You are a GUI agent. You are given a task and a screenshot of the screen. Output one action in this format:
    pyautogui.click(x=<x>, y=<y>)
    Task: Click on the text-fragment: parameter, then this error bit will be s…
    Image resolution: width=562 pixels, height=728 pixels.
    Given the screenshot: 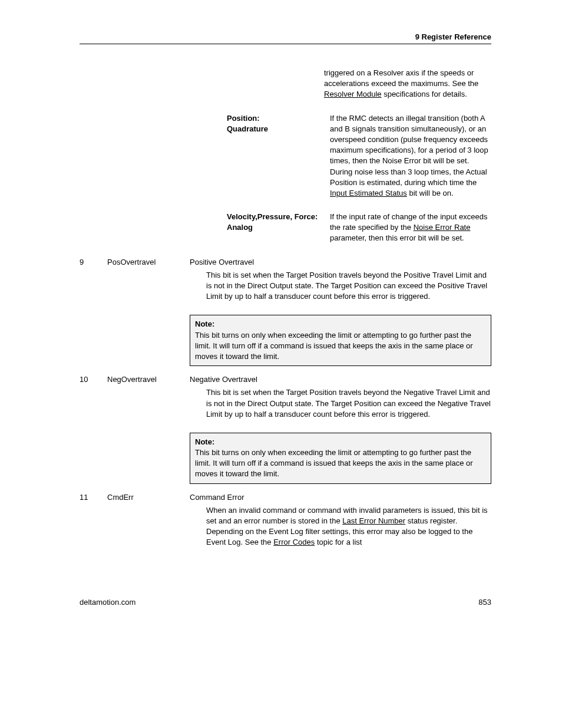 What is the action you would take?
    pyautogui.click(x=397, y=238)
    